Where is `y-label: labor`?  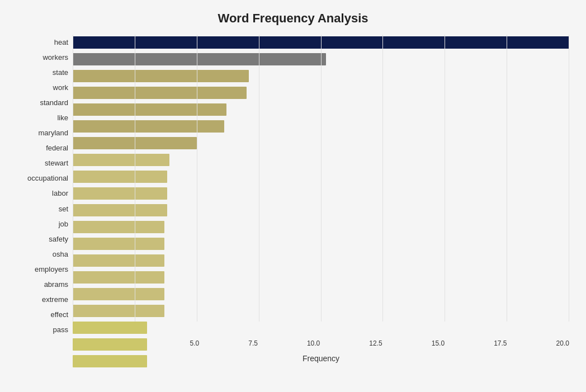
y-label: labor is located at coordinates (60, 193).